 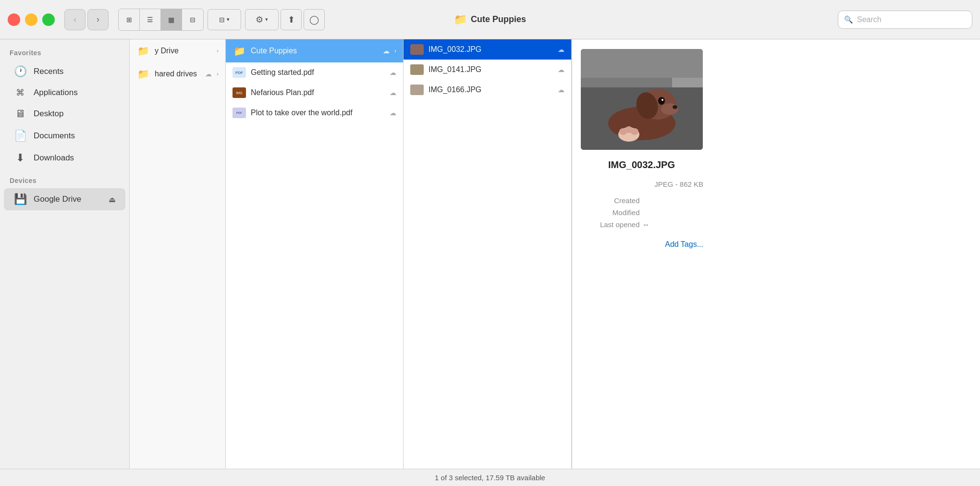 What do you see at coordinates (75, 20) in the screenshot?
I see `back-button: ‹` at bounding box center [75, 20].